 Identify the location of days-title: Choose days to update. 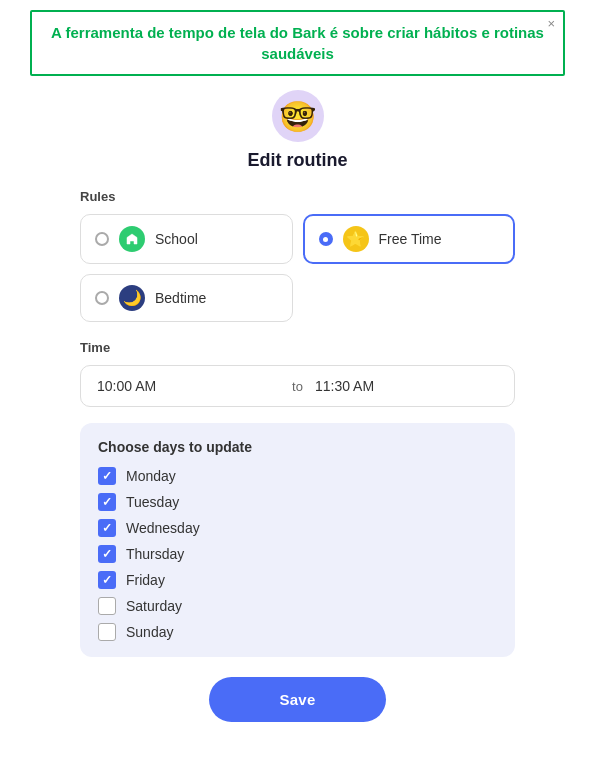
(298, 447).